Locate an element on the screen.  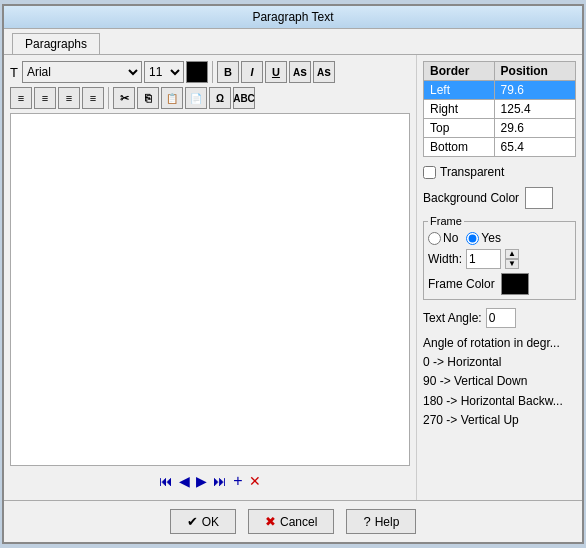
width-down-button: ▼ is located at coordinates (512, 264).